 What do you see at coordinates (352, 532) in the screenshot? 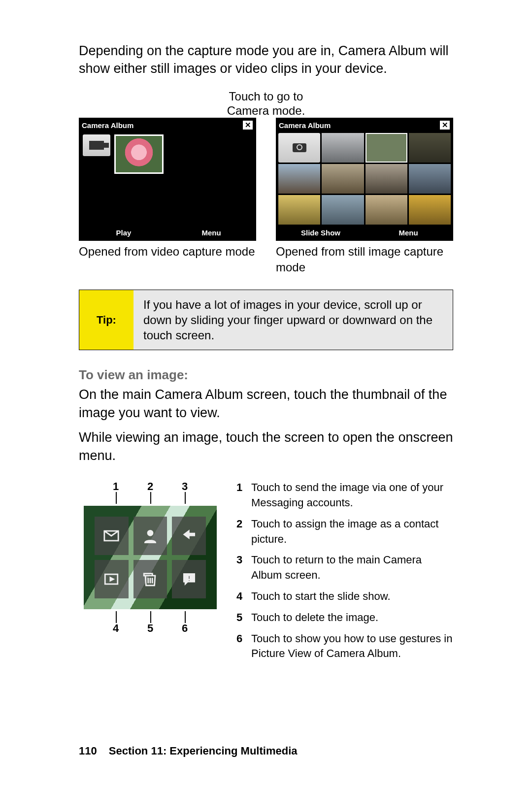
I see `list-item: Touch to assign the image as a contact p…` at bounding box center [352, 532].